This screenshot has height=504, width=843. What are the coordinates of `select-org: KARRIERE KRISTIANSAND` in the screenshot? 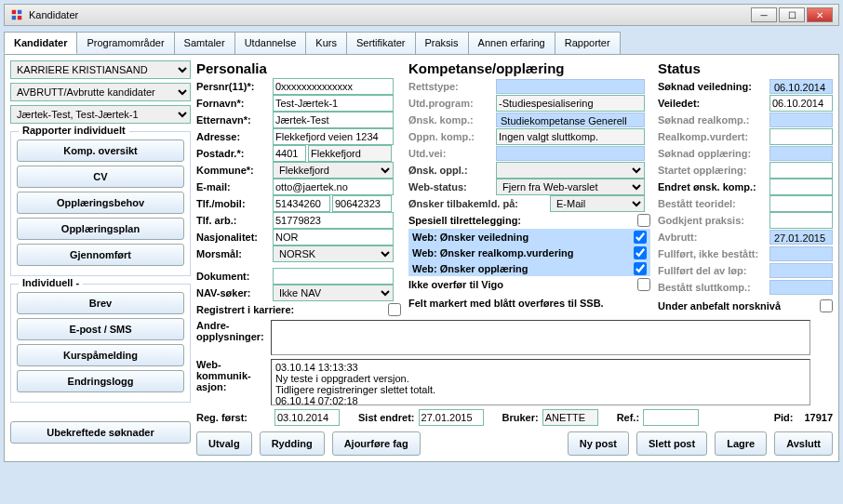 It's located at (100, 70).